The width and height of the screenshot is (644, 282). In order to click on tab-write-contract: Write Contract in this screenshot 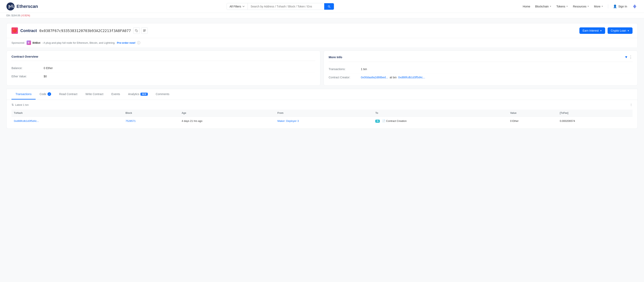, I will do `click(94, 95)`.